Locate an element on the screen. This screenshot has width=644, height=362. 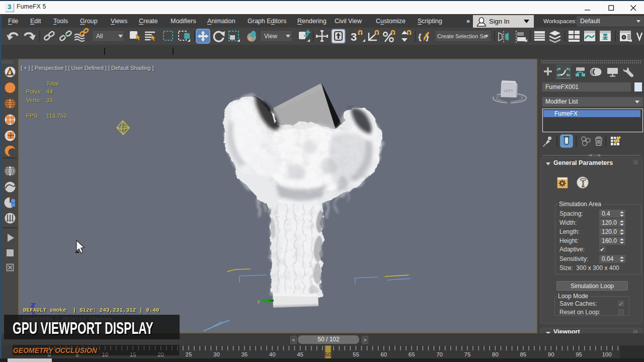
svg-text: LEFT is located at coordinates (509, 90).